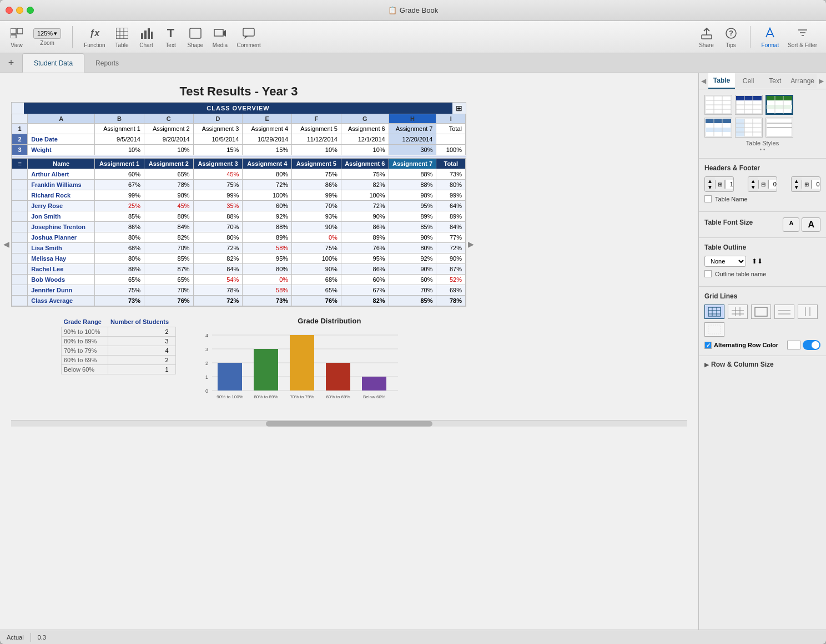  What do you see at coordinates (365, 129) in the screenshot?
I see `cell-g1: Assignment 6` at bounding box center [365, 129].